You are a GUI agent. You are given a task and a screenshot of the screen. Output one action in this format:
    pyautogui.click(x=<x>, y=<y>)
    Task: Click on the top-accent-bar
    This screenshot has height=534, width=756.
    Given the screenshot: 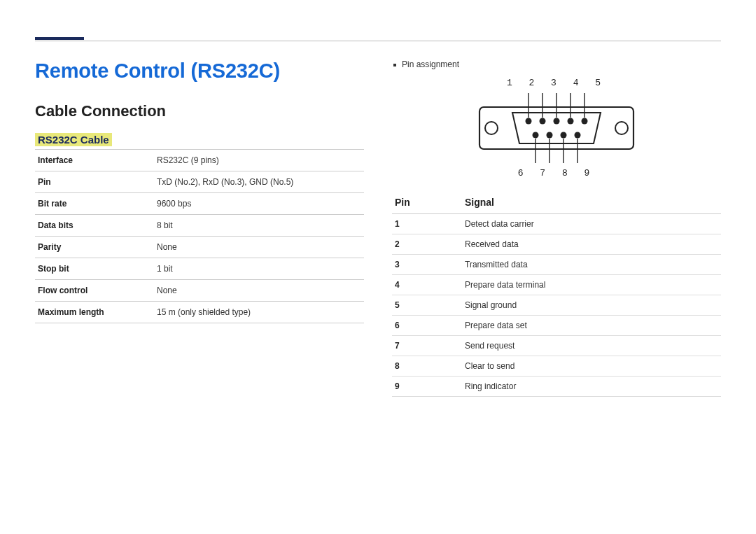 What is the action you would take?
    pyautogui.click(x=59, y=38)
    